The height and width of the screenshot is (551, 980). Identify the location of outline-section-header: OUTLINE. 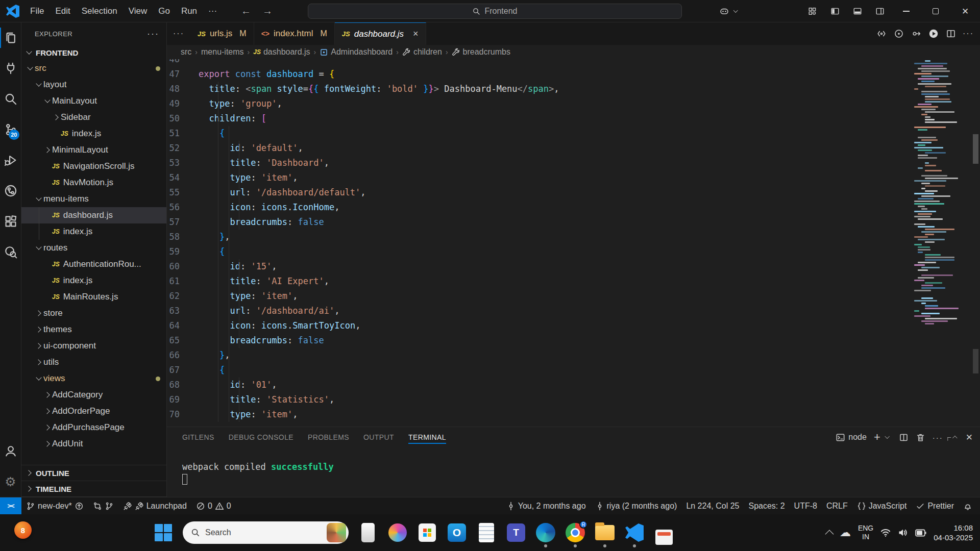
(94, 473).